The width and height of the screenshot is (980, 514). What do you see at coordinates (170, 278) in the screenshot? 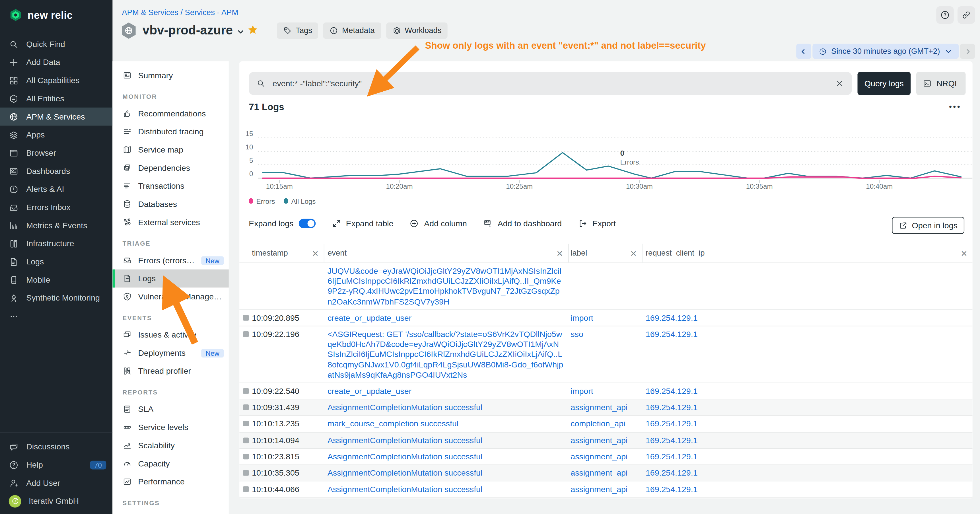
I see `subnav-item-logs: Logs` at bounding box center [170, 278].